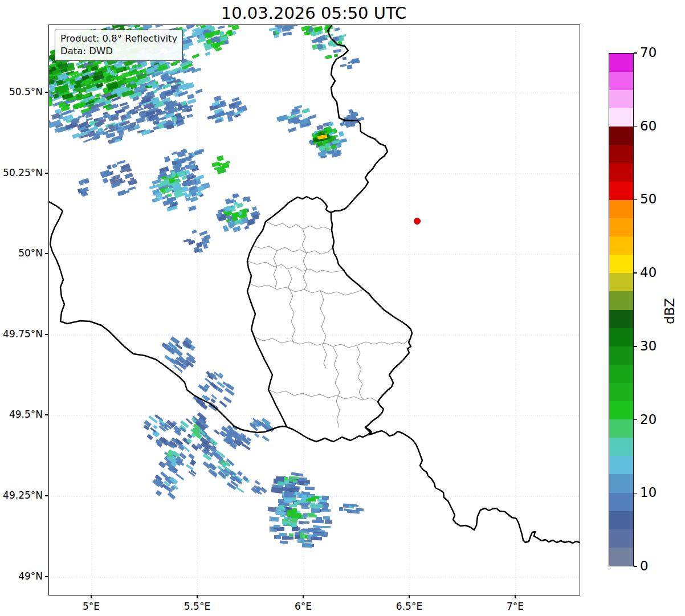 This screenshot has width=685, height=616. Describe the element at coordinates (303, 606) in the screenshot. I see `x-tick-label: 6°E` at that location.